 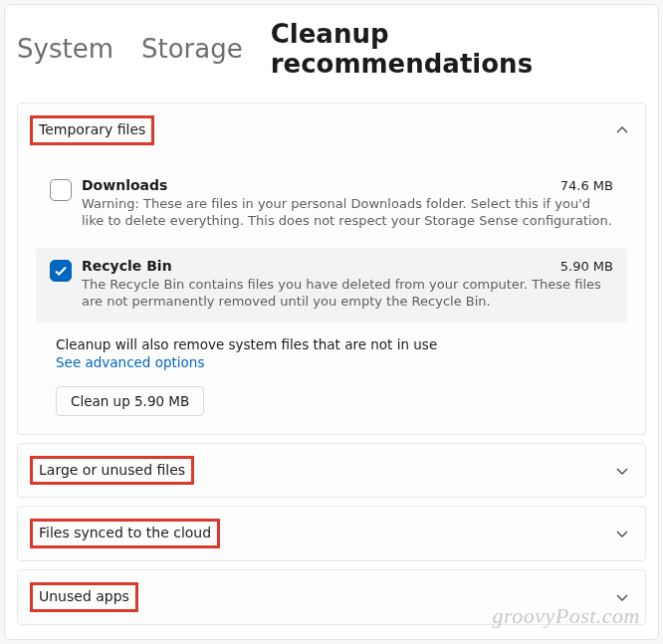 What do you see at coordinates (332, 471) in the screenshot?
I see `section-header-large-files: Large or unused files` at bounding box center [332, 471].